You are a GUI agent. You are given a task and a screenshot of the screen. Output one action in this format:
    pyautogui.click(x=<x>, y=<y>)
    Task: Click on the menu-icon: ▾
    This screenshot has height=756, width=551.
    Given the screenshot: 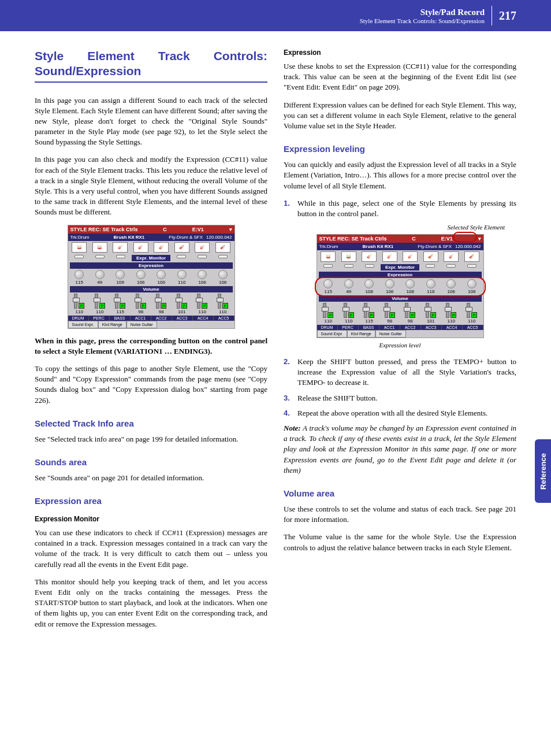 What is the action you would take?
    pyautogui.click(x=231, y=229)
    